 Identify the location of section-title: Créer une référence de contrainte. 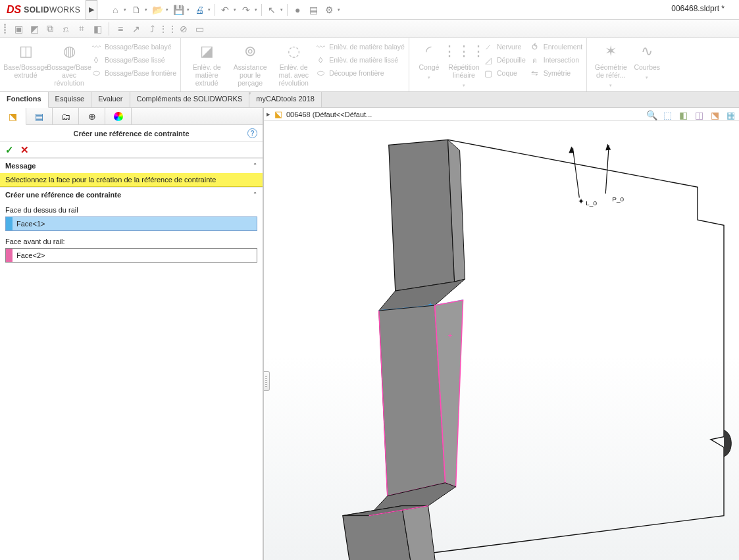
(63, 195).